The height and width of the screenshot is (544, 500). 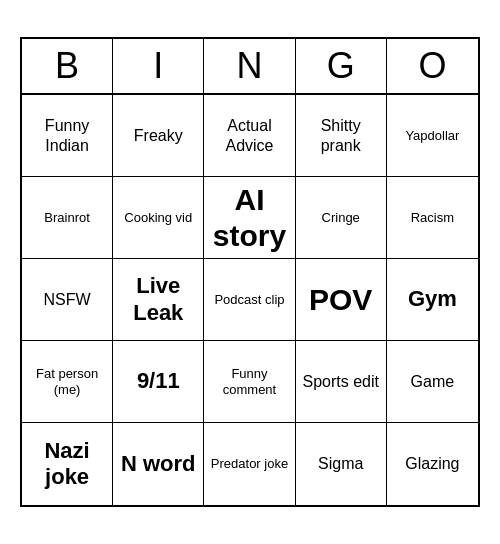 I want to click on cell-text-19: Game, so click(x=433, y=382).